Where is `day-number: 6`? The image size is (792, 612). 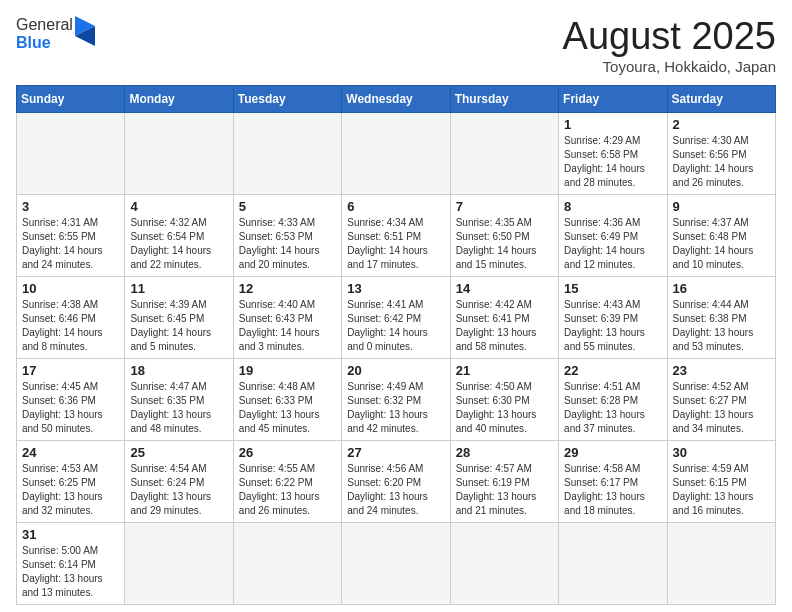
day-number: 6 is located at coordinates (396, 206).